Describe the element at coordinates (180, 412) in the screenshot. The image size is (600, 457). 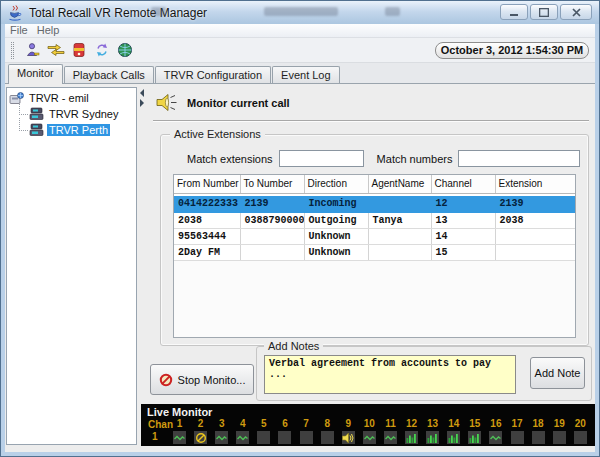
I see `live-monitor-title: Live Monitor` at that location.